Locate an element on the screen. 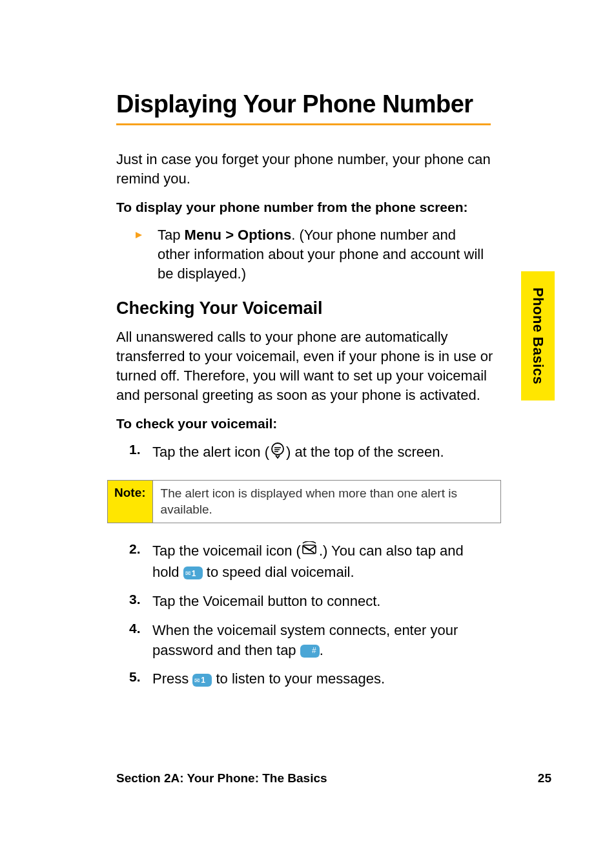 Image resolution: width=616 pixels, height=863 pixels. bullet-pre: Tap is located at coordinates (171, 235).